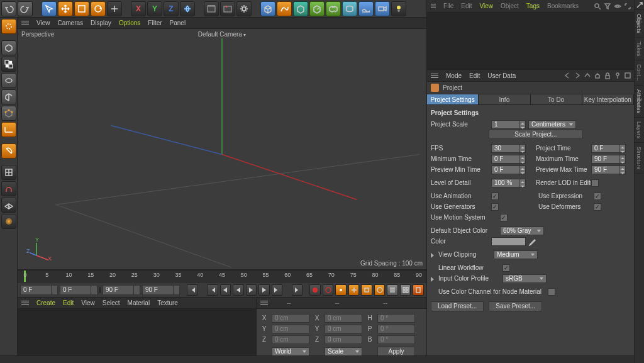 Image resolution: width=644 pixels, height=363 pixels. What do you see at coordinates (552, 125) in the screenshot?
I see `project-scale-unit: Centimeters` at bounding box center [552, 125].